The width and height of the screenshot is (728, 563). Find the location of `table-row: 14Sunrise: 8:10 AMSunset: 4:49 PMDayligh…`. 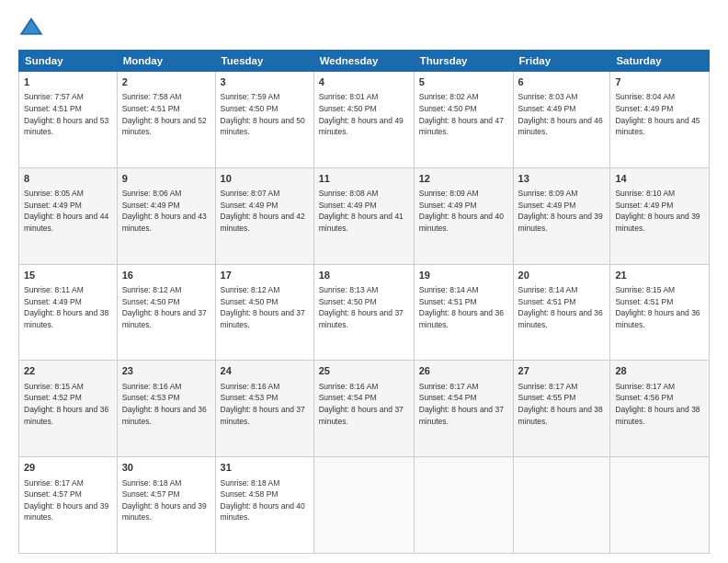

table-row: 14Sunrise: 8:10 AMSunset: 4:49 PMDayligh… is located at coordinates (660, 215).